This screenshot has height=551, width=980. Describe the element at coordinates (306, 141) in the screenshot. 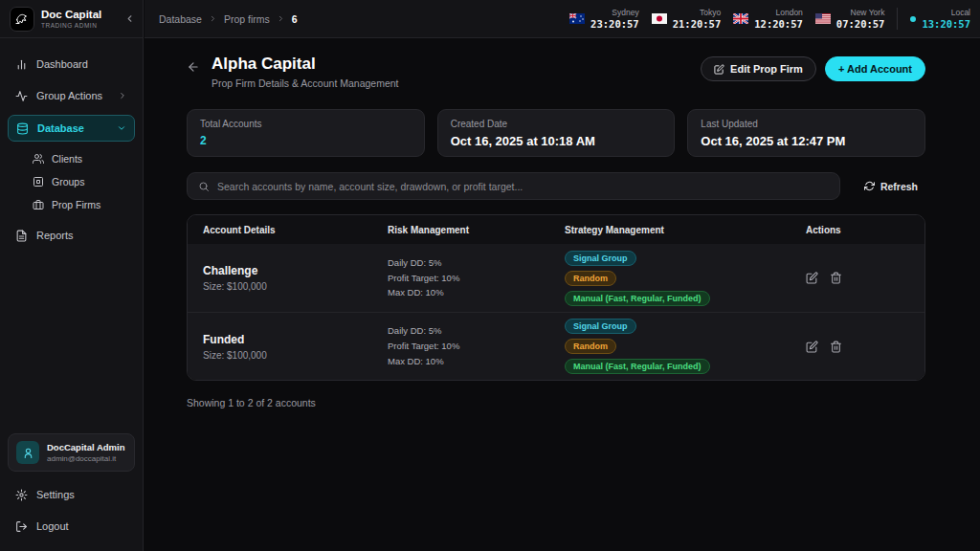

I see `stat-value: 2` at that location.